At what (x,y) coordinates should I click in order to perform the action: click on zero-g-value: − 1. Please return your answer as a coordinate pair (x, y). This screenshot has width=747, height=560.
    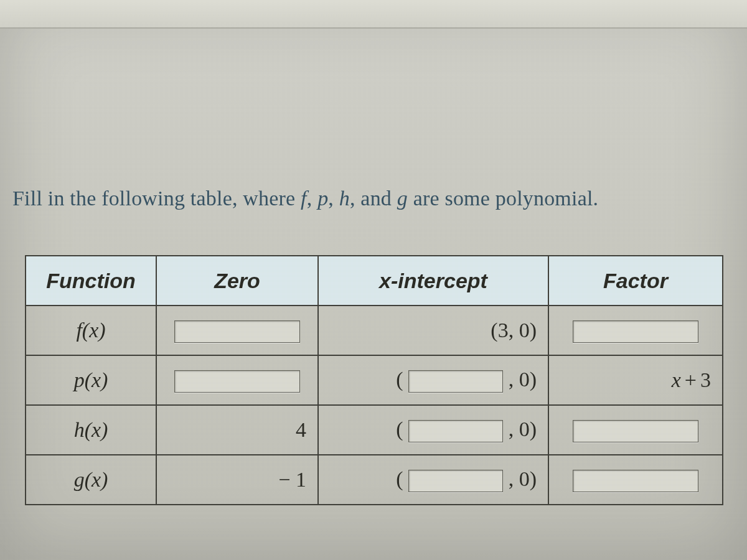
    Looking at the image, I should click on (293, 479).